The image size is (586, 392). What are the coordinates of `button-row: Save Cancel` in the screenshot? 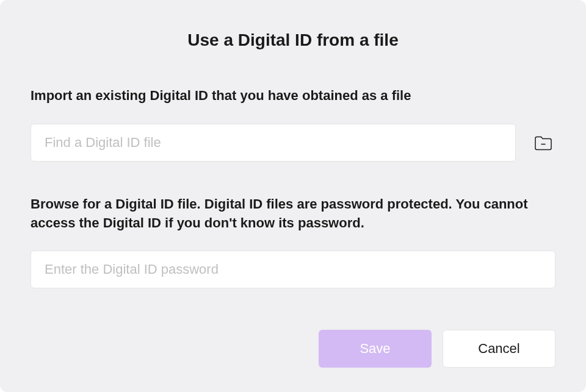 It's located at (293, 349).